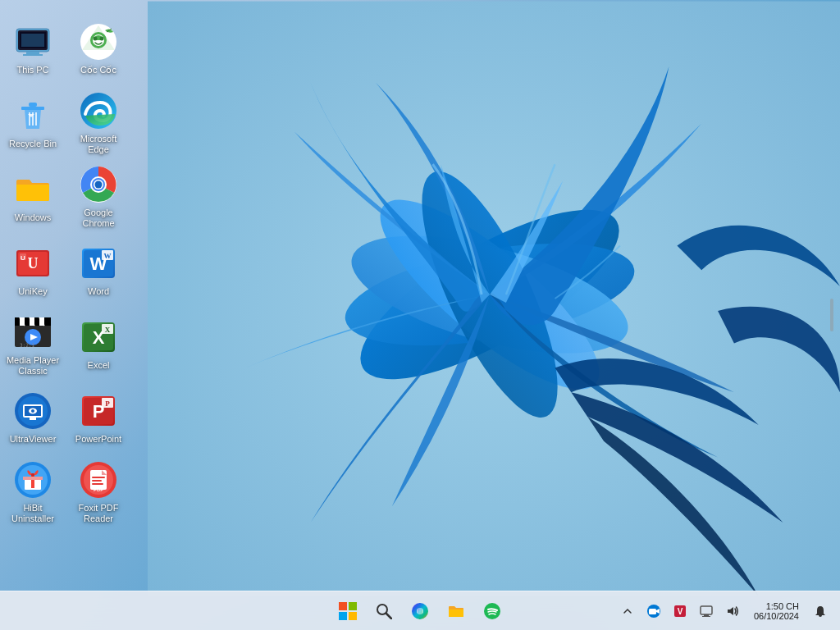 This screenshot has height=630, width=840. Describe the element at coordinates (420, 610) in the screenshot. I see `taskbar: V 1:50 CH` at that location.